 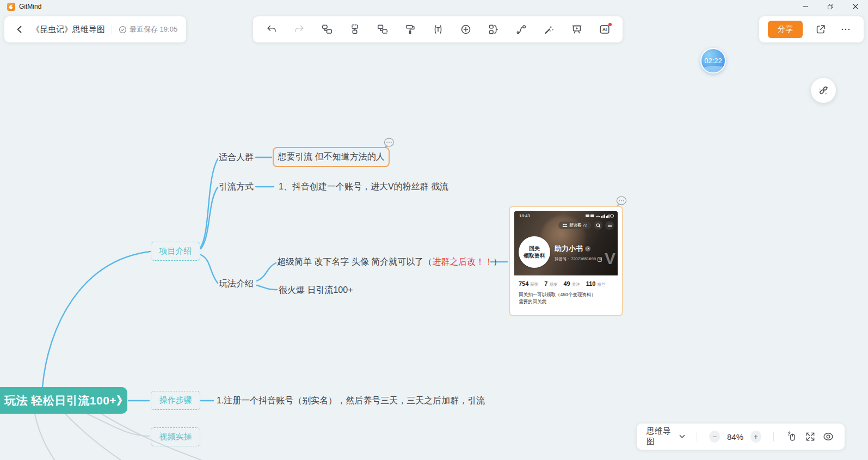 What do you see at coordinates (20, 29) in the screenshot?
I see `back-icon` at bounding box center [20, 29].